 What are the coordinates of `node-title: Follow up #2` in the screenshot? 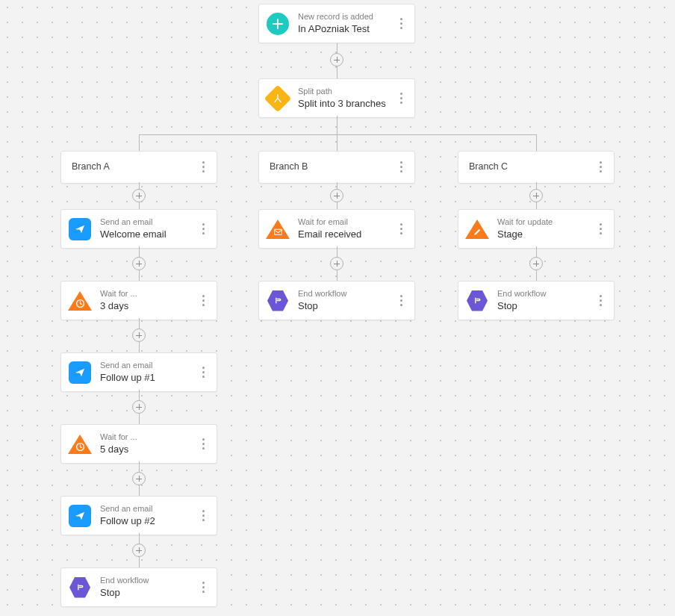 It's located at (147, 521).